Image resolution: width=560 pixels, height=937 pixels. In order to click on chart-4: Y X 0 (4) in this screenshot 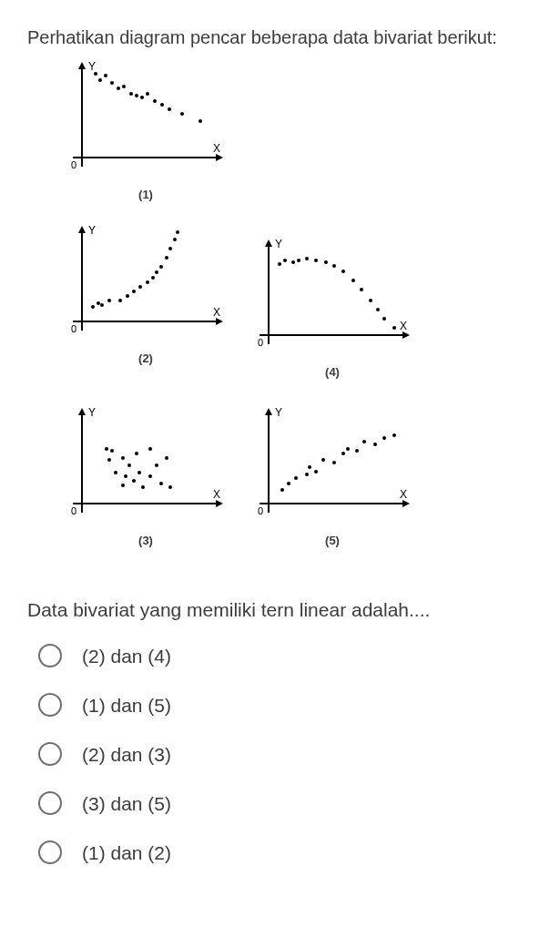, I will do `click(332, 299)`.